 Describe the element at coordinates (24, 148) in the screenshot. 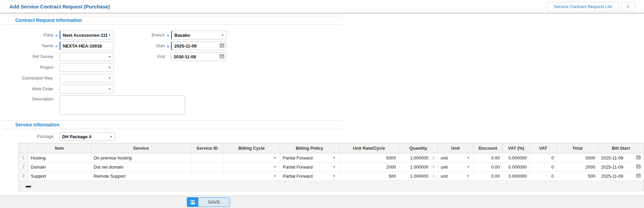

I see `col-row-number` at that location.